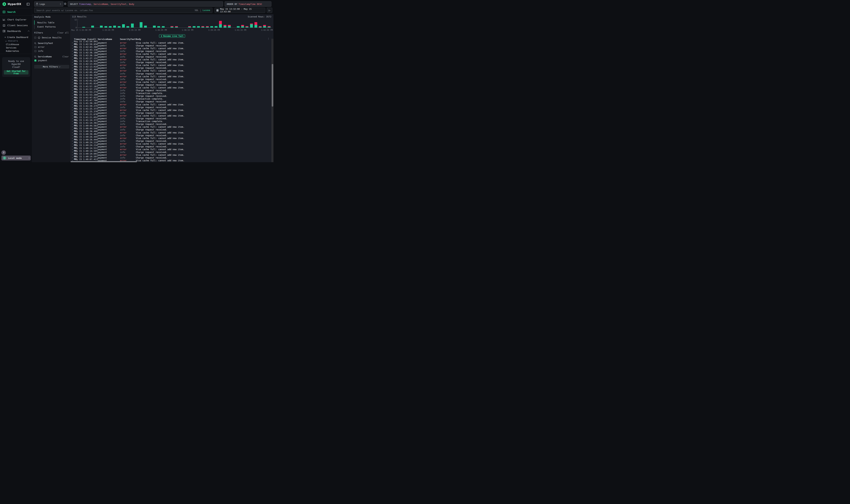 This screenshot has height=504, width=850. What do you see at coordinates (104, 162) in the screenshot?
I see `horizontal-scrollbar-thumb` at bounding box center [104, 162].